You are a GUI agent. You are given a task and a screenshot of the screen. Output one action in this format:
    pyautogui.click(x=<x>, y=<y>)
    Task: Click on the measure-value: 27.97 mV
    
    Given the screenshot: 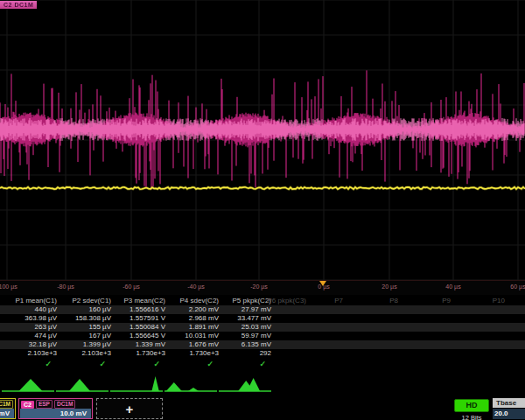 What is the action you would take?
    pyautogui.click(x=136, y=310)
    